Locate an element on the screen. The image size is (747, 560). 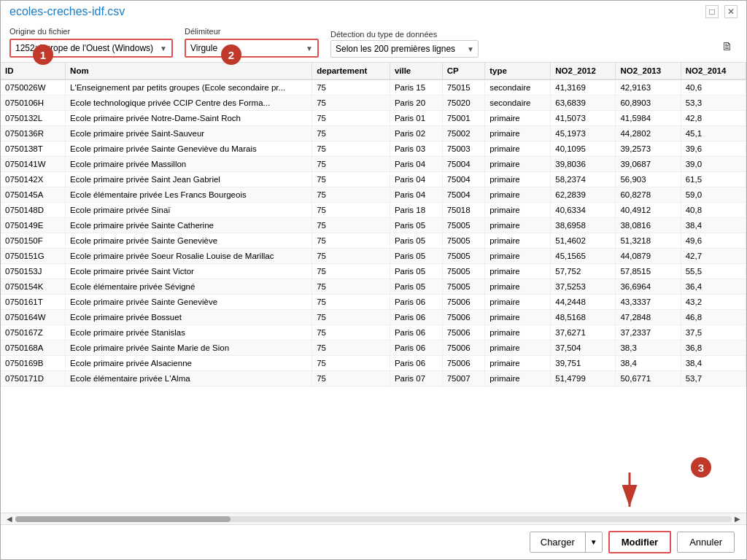
close-button: ✕ is located at coordinates (731, 12).